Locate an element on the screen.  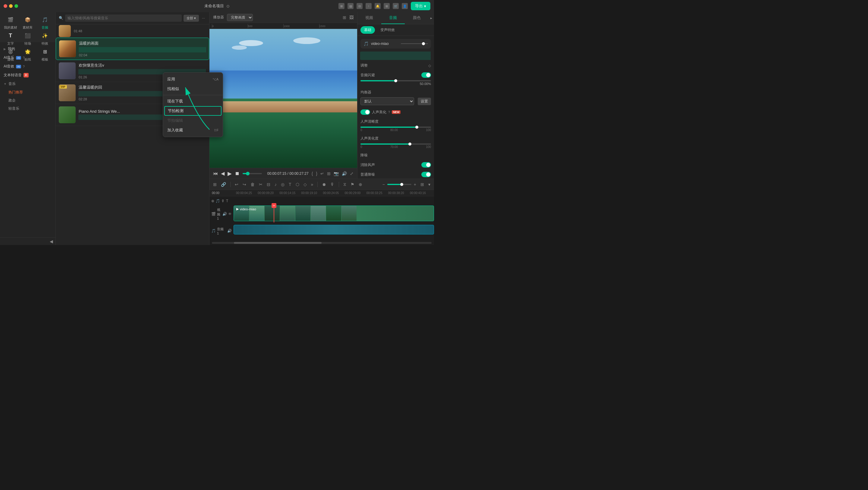
tl-audio-btn: ♪ is located at coordinates (276, 184).